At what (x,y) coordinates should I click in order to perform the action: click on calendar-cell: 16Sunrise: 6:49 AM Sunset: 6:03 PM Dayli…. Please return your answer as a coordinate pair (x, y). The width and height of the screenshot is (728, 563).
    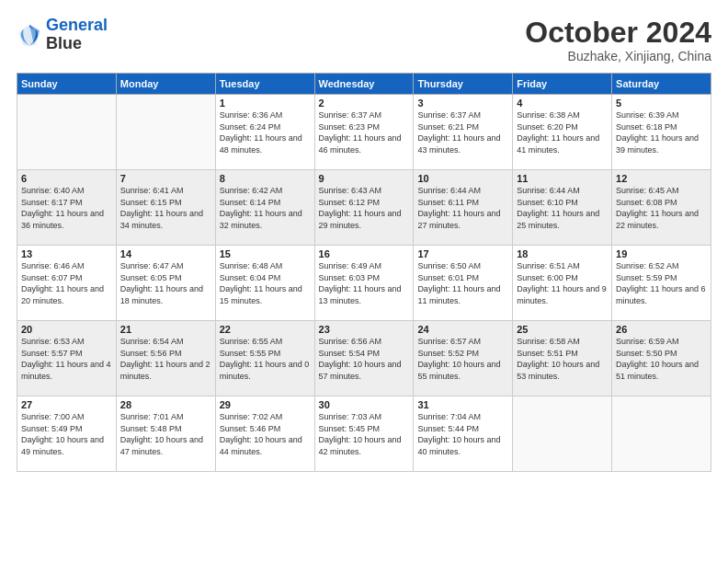
    Looking at the image, I should click on (364, 283).